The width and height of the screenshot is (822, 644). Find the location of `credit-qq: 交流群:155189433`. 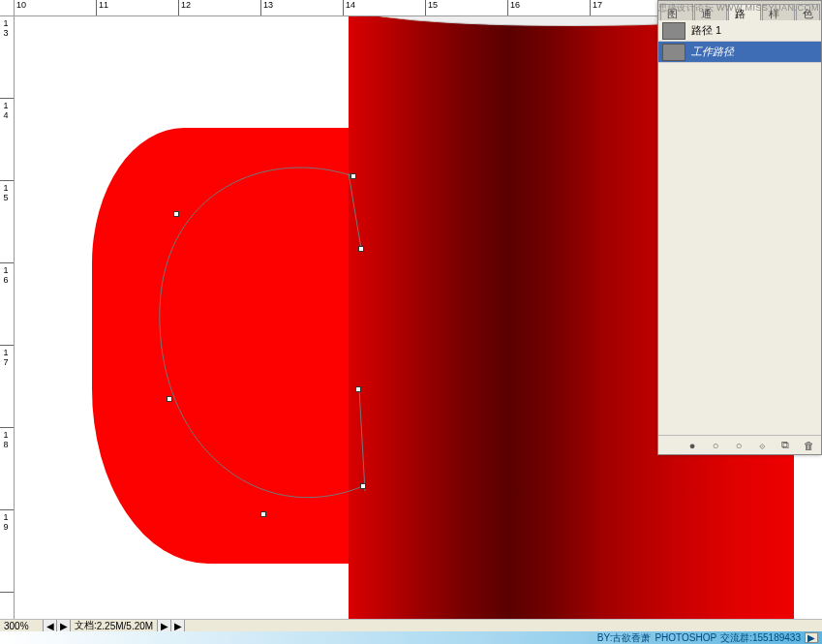

credit-qq: 交流群:155189433 is located at coordinates (761, 638).